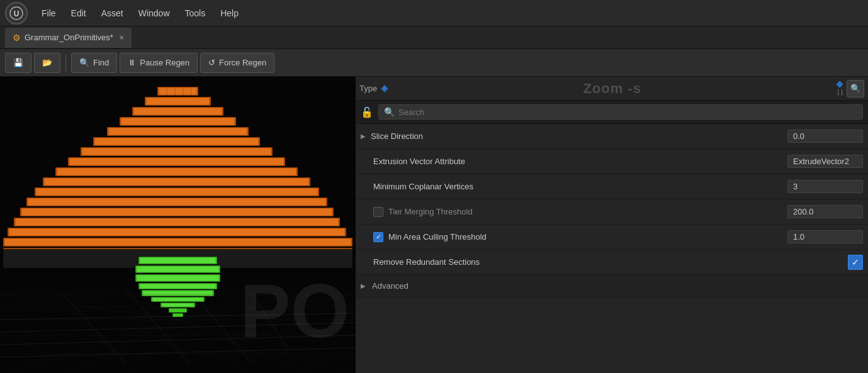  What do you see at coordinates (855, 262) in the screenshot?
I see `checkmark-blue-icon: ✓` at bounding box center [855, 262].